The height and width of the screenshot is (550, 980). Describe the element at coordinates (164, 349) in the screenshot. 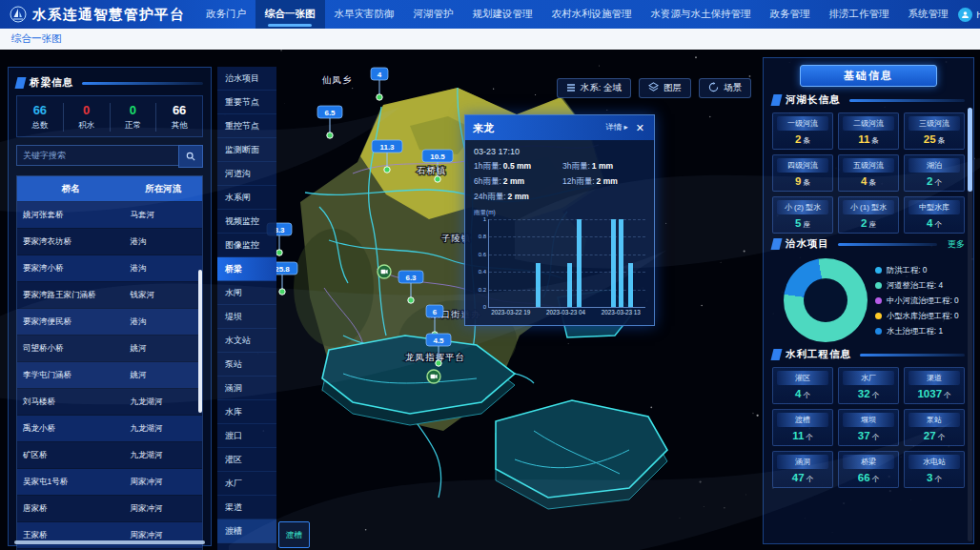

I see `table-cell: 姚河` at that location.